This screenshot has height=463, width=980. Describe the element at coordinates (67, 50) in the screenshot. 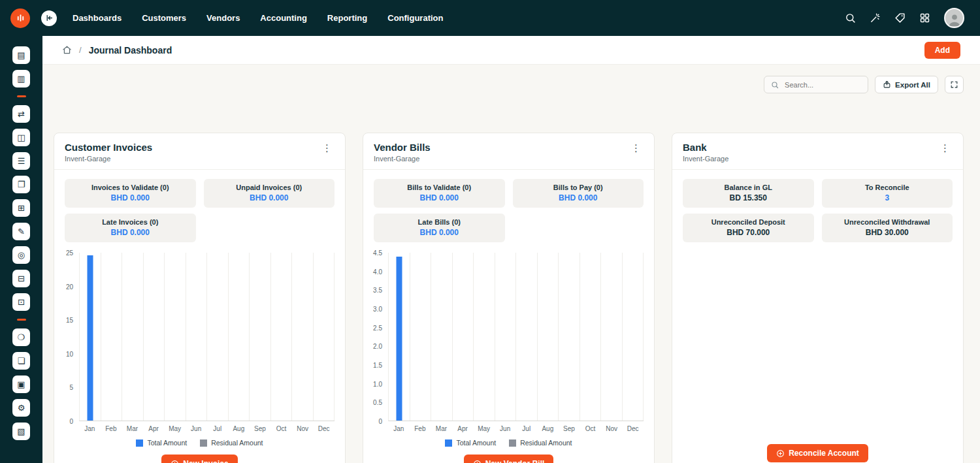

I see `home-icon` at that location.